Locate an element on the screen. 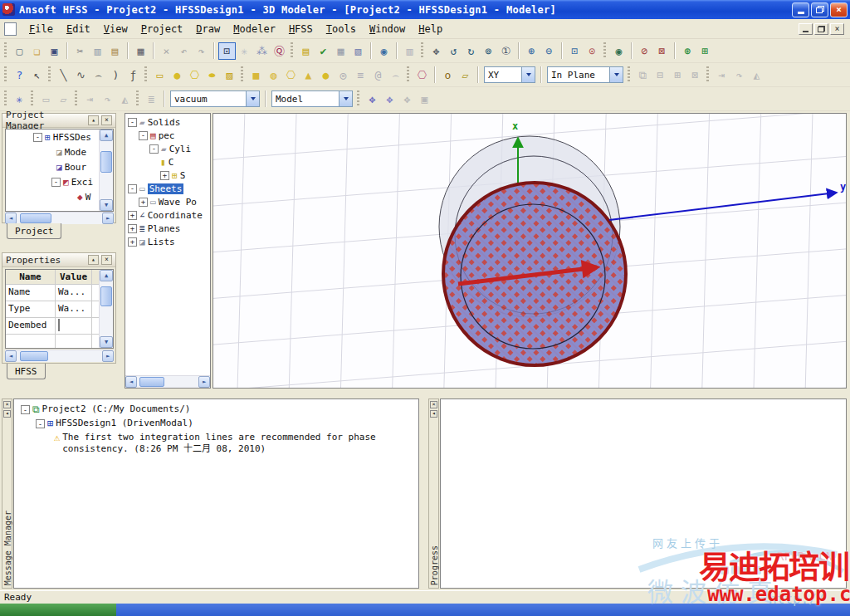 The width and height of the screenshot is (850, 616). mdi-minimize-button is located at coordinates (805, 29).